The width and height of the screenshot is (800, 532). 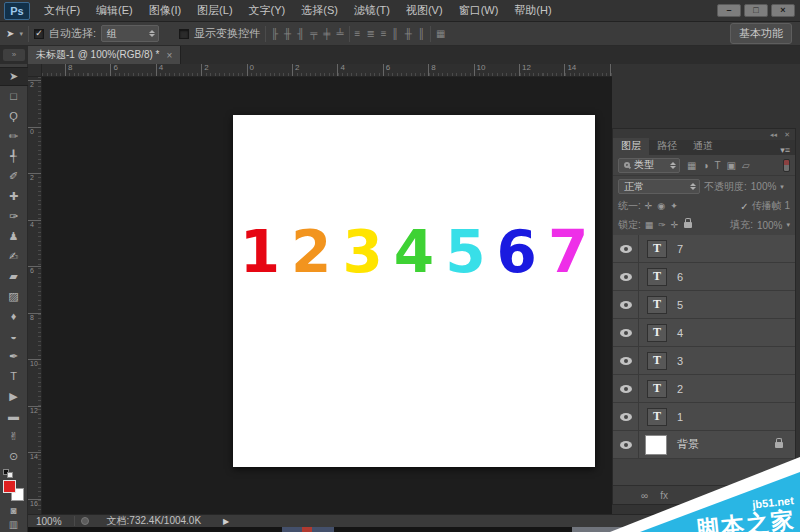 What do you see at coordinates (14, 96) in the screenshot?
I see `tool-marquee: □` at bounding box center [14, 96].